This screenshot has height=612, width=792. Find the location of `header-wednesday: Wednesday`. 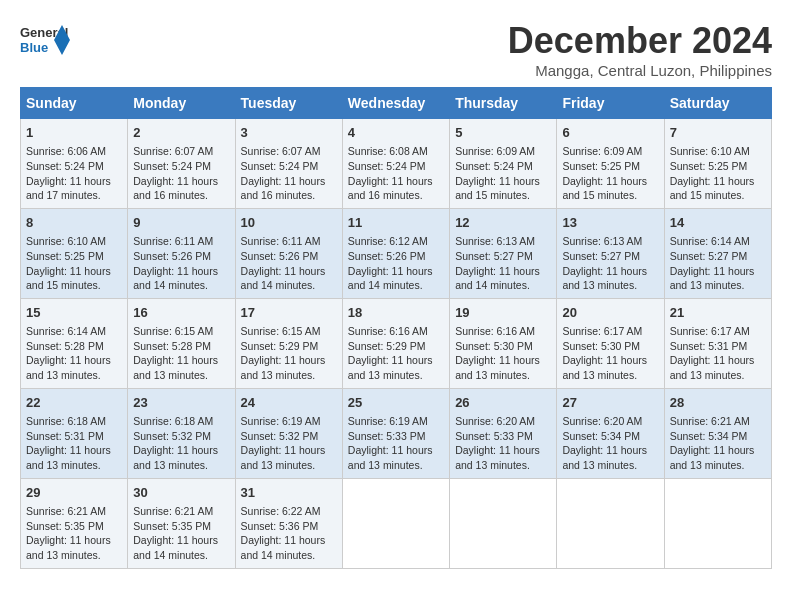

header-wednesday: Wednesday is located at coordinates (396, 104).